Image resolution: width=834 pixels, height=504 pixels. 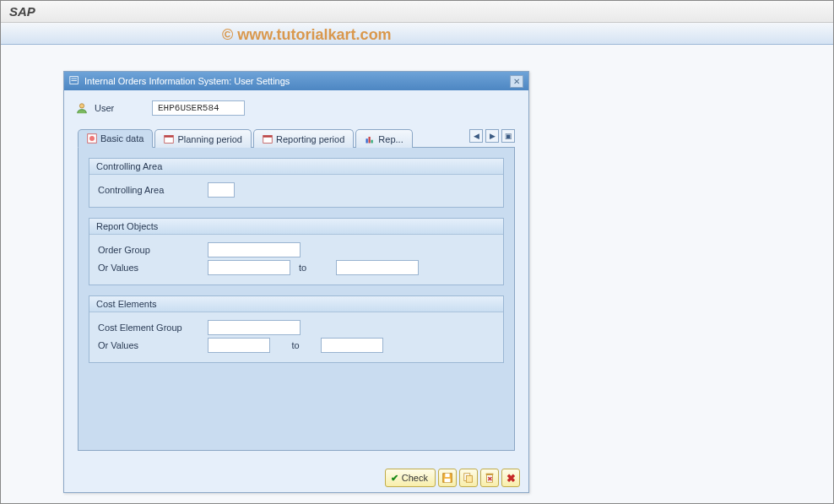 I want to click on tab-basic-data: Basic data, so click(x=115, y=138).